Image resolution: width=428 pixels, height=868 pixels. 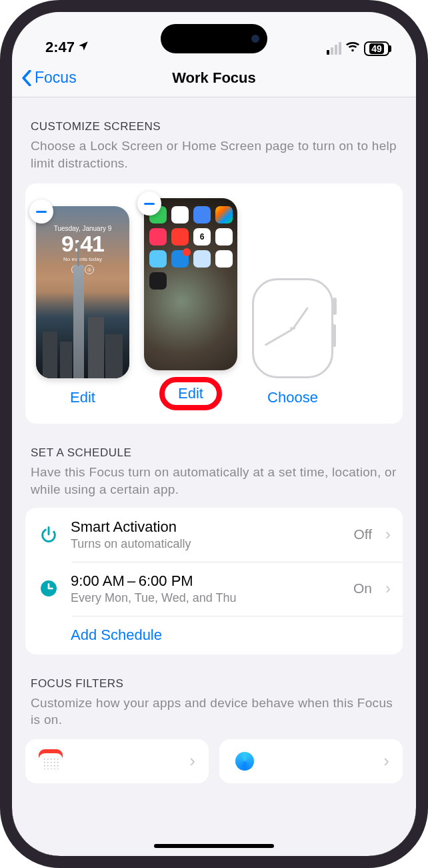 What do you see at coordinates (49, 588) in the screenshot?
I see `clock-icon` at bounding box center [49, 588].